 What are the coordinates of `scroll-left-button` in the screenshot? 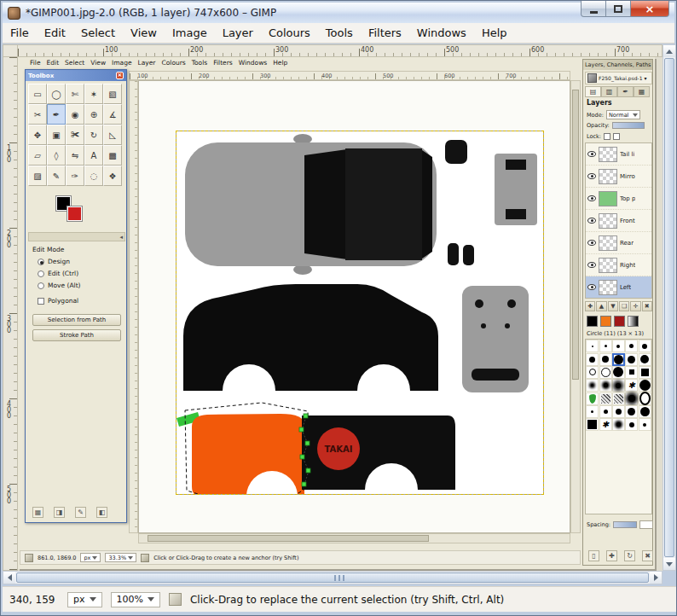 It's located at (9, 578).